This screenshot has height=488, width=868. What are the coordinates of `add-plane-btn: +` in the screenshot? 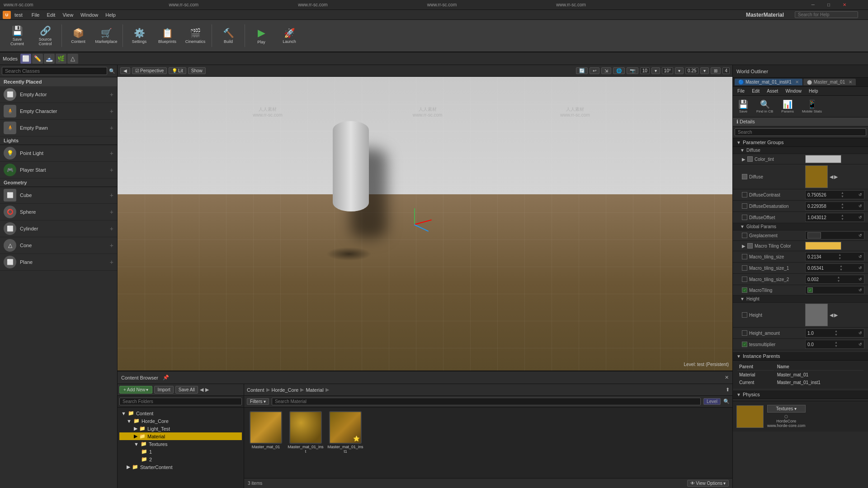 It's located at (112, 262).